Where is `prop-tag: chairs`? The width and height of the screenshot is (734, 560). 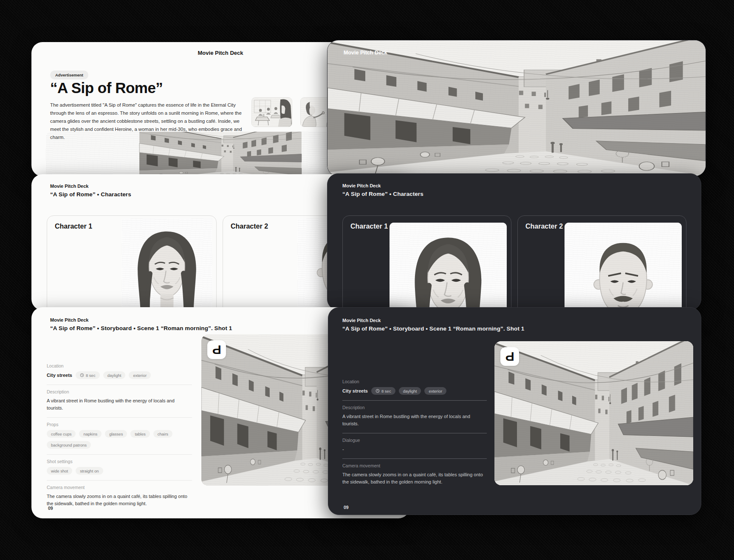
prop-tag: chairs is located at coordinates (163, 434).